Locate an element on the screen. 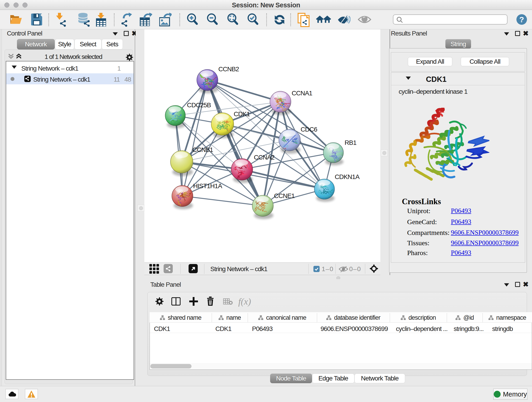 The height and width of the screenshot is (402, 532). svg-text: HIST1H1A is located at coordinates (208, 186).